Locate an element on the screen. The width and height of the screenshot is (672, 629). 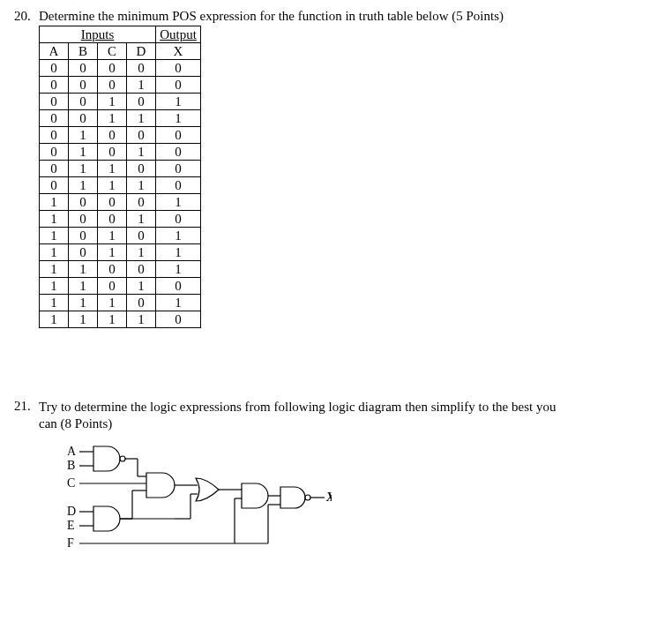
label-d: D is located at coordinates (71, 512).